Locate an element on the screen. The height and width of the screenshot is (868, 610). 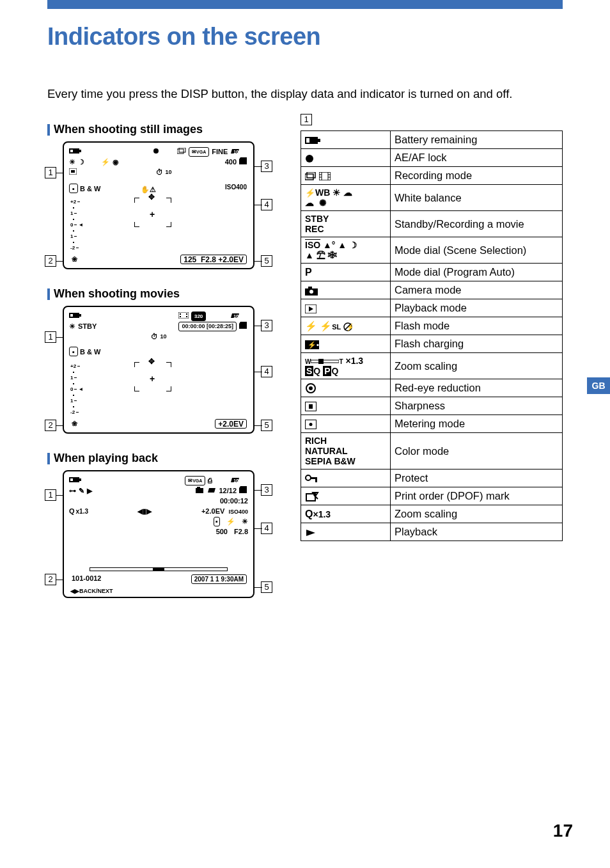
indicator-desc: Protect is located at coordinates (477, 478).